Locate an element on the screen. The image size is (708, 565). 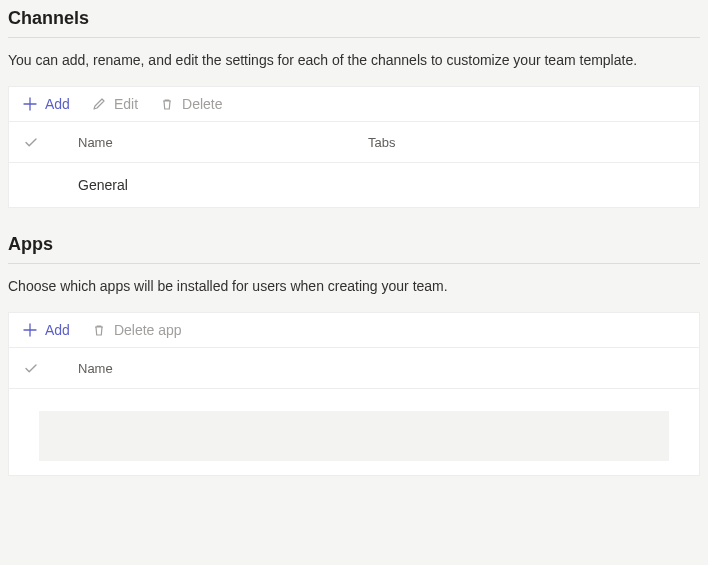
apps-empty-region is located at coordinates (354, 432).